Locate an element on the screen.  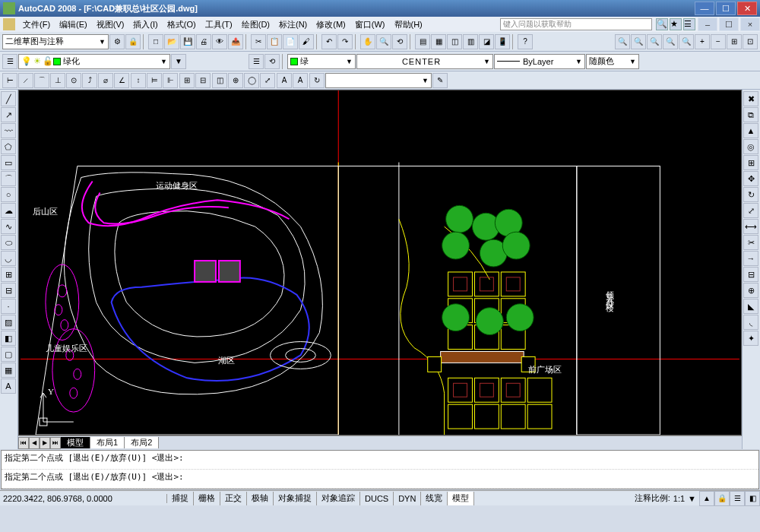
dimupdate-button: ↻ is located at coordinates (317, 81).